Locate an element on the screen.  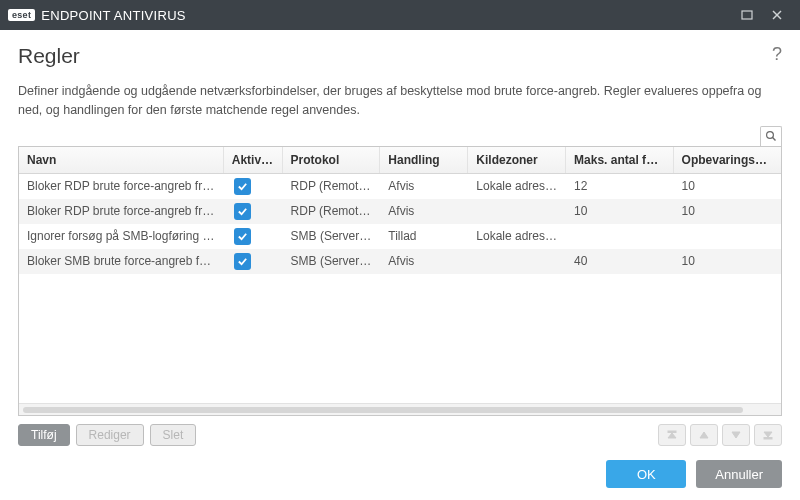
cell-action: Tillad is located at coordinates (424, 236).